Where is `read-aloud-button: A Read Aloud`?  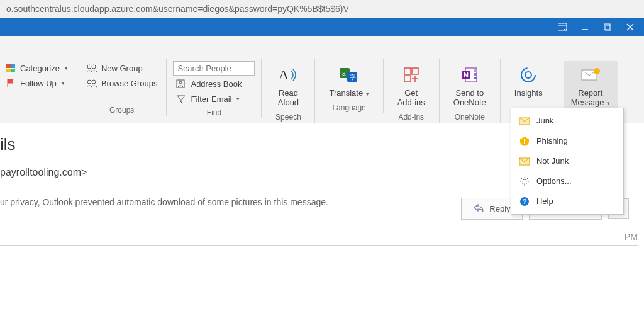 read-aloud-button: A Read Aloud is located at coordinates (288, 86).